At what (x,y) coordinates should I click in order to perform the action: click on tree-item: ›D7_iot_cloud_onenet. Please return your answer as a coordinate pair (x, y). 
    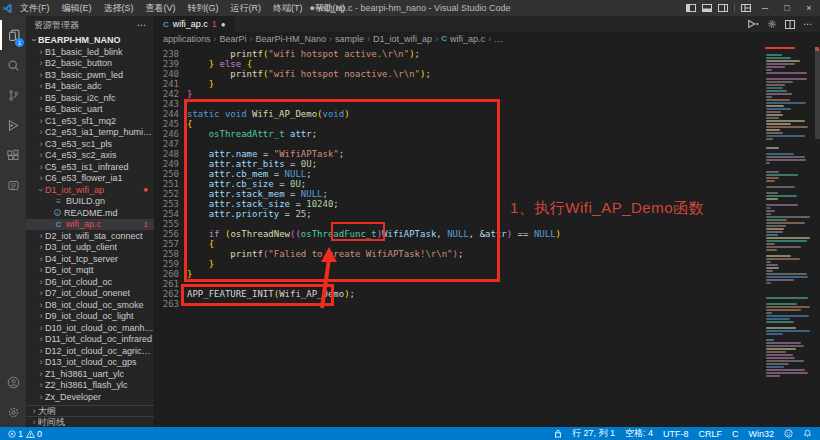
    Looking at the image, I should click on (90, 294).